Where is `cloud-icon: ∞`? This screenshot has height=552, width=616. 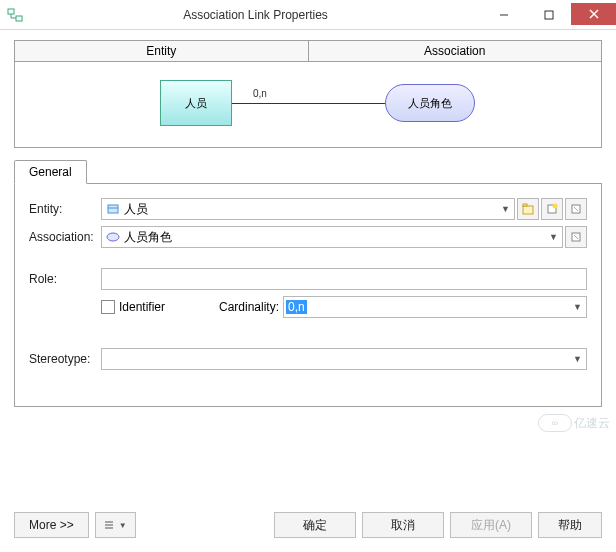
cloud-icon: ∞ is located at coordinates (555, 423).